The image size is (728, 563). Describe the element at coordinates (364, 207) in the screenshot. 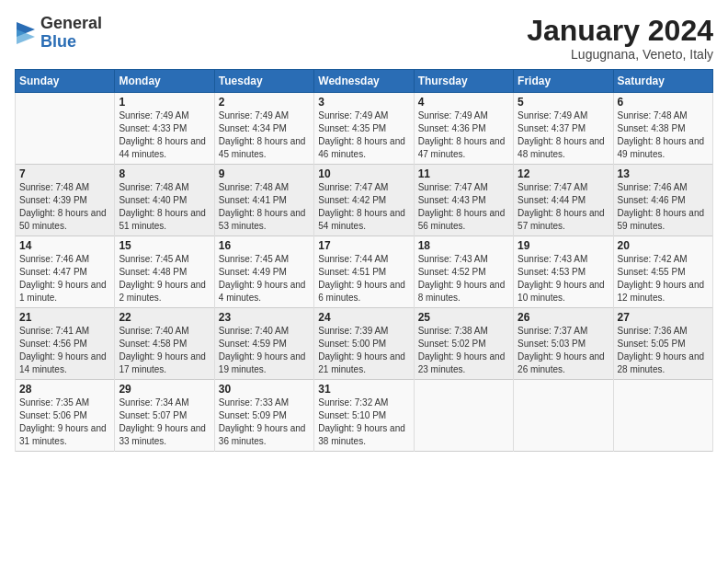

I see `day-info: Sunrise: 7:47 AM Sunset: 4:42 PM Dayligh…` at that location.